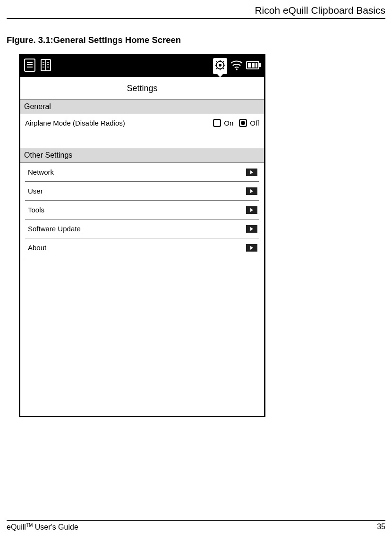 The image size is (392, 540). Describe the element at coordinates (196, 10) in the screenshot. I see `running-header: Ricoh eQuill Clipboard Basics` at that location.